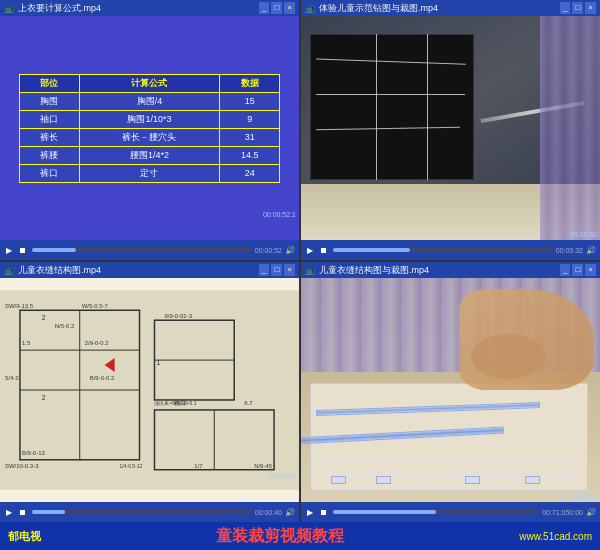  What do you see at coordinates (276, 8) in the screenshot?
I see `maximize-btn-1: □` at bounding box center [276, 8].